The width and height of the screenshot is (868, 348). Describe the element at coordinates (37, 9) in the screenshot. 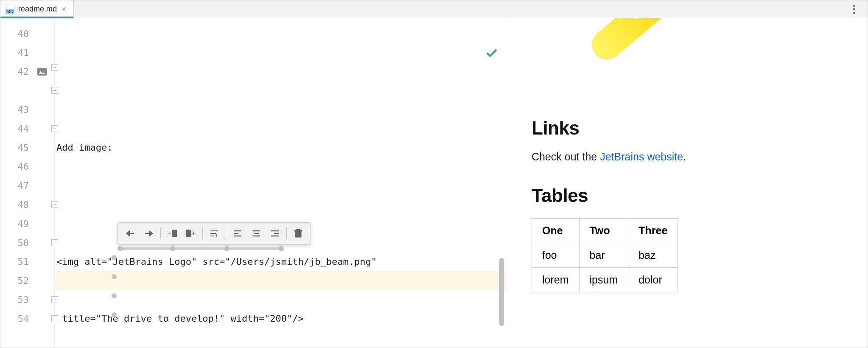

I see `tab-filename: readme.md` at that location.